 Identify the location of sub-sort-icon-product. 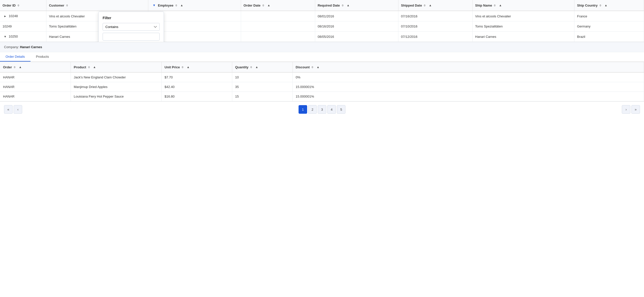
(89, 67).